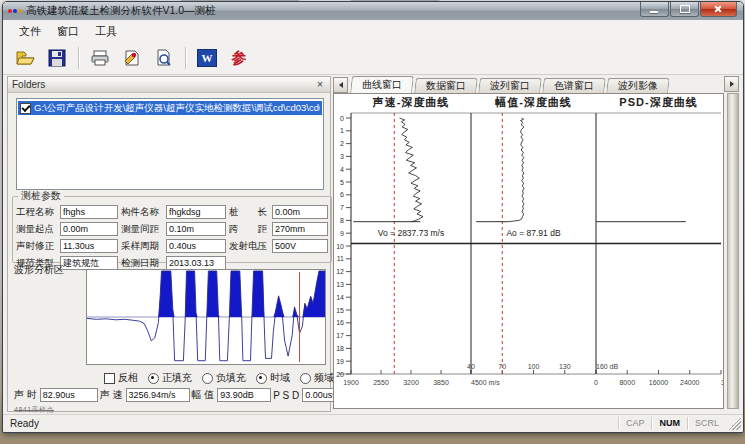 The height and width of the screenshot is (444, 745). What do you see at coordinates (15, 11) in the screenshot?
I see `app-icon` at bounding box center [15, 11].